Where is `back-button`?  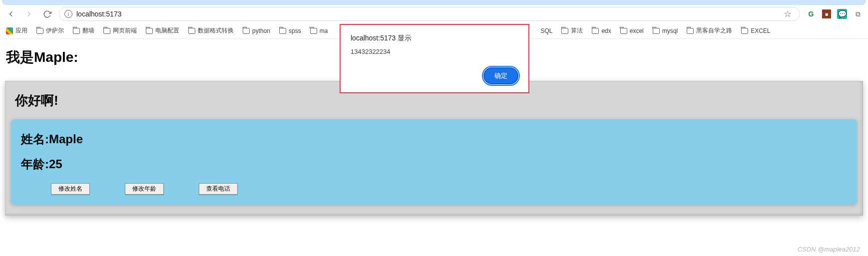
back-button is located at coordinates (11, 14).